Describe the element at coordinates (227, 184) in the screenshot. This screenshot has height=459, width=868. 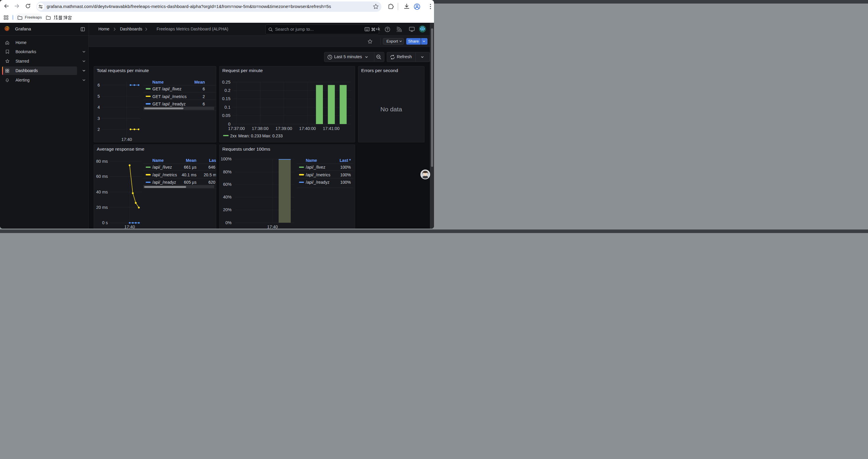
I see `svg-text: 60%` at that location.